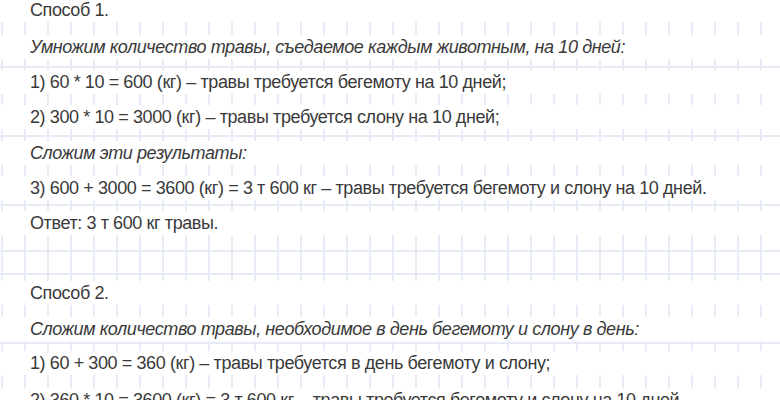  Describe the element at coordinates (390, 82) in the screenshot. I see `method-1-step-1: 1) 60 * 10 = 600 (кг) – травы требуется …` at that location.